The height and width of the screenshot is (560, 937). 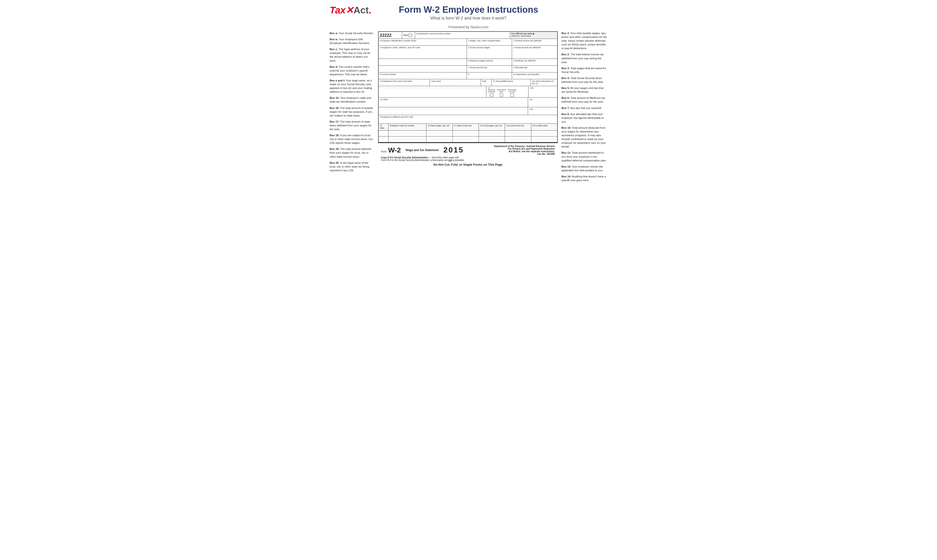 I want to click on retirement-label: Retirementplan, so click(x=502, y=91).